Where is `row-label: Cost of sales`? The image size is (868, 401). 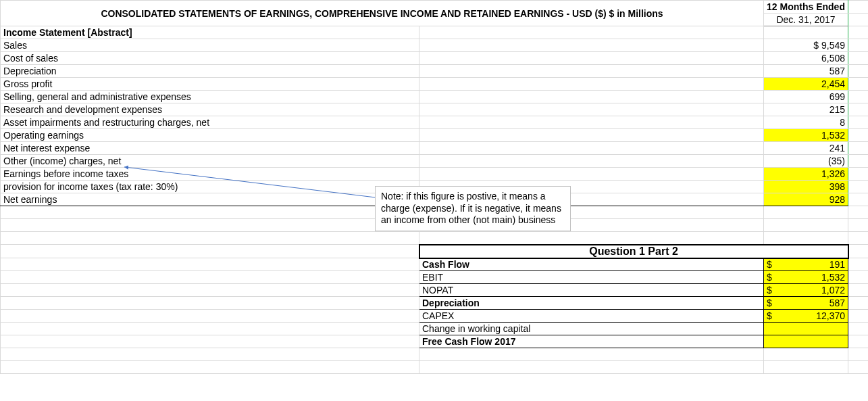
row-label: Cost of sales is located at coordinates (210, 58).